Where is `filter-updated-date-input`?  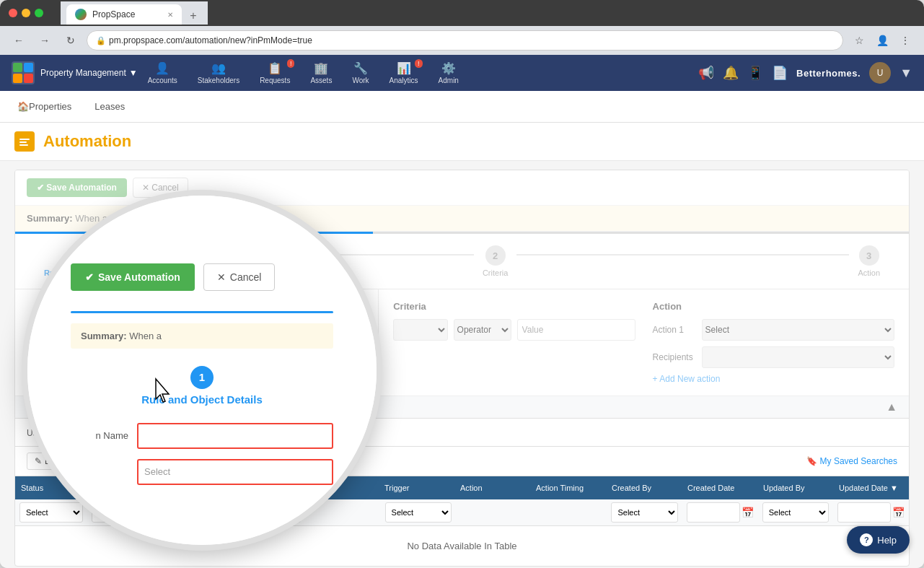
filter-updated-date-input is located at coordinates (864, 512).